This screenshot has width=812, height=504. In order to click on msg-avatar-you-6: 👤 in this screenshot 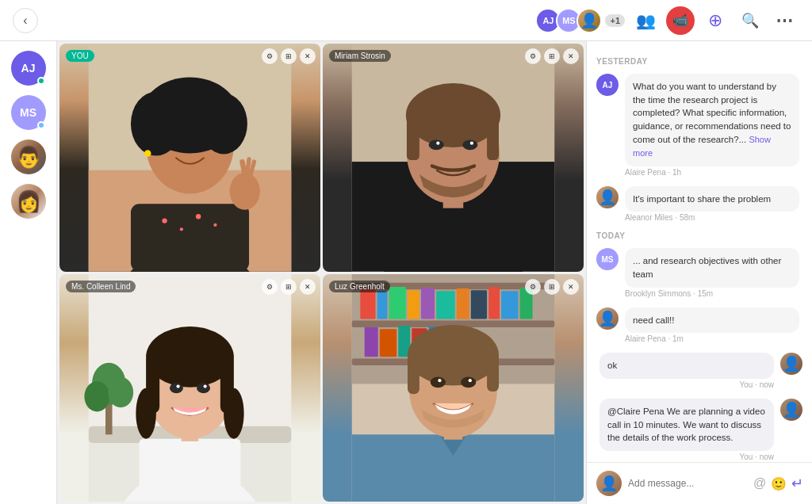, I will do `click(791, 410)`.